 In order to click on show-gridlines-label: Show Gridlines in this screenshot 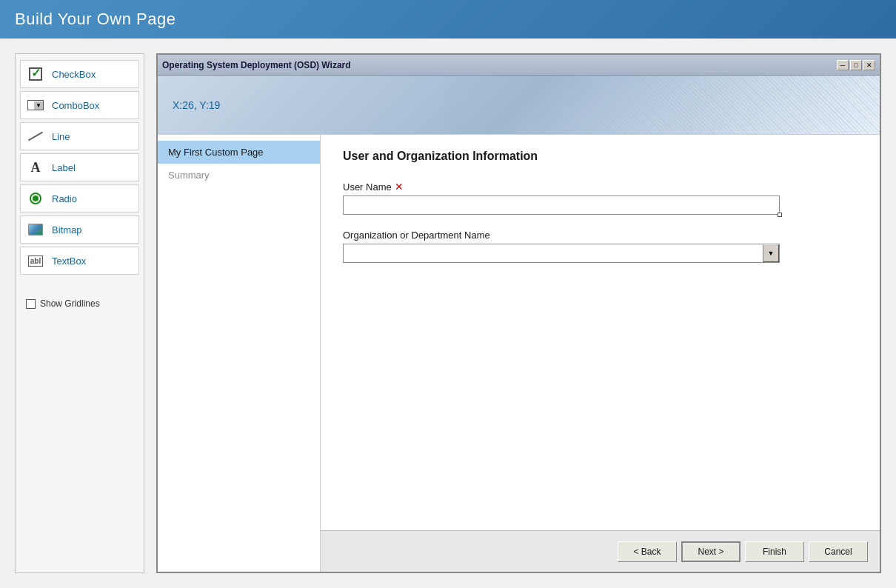, I will do `click(70, 304)`.